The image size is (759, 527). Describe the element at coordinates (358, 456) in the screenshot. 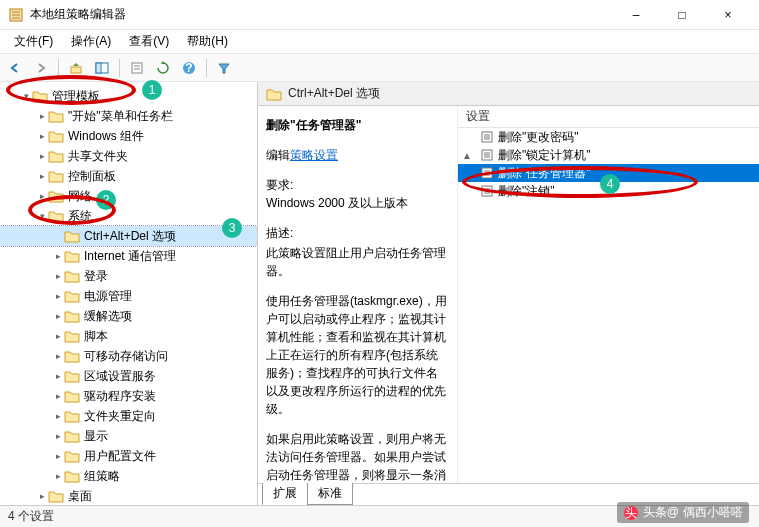

I see `description-p3: 如果启用此策略设置，则用户将无法访问任务管理器。如果用户尝试启动任务管理器，则将…` at that location.